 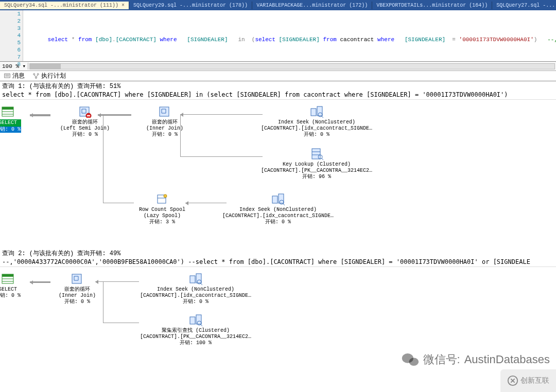 I want to click on wechat-label: 微信号:, so click(x=442, y=360).